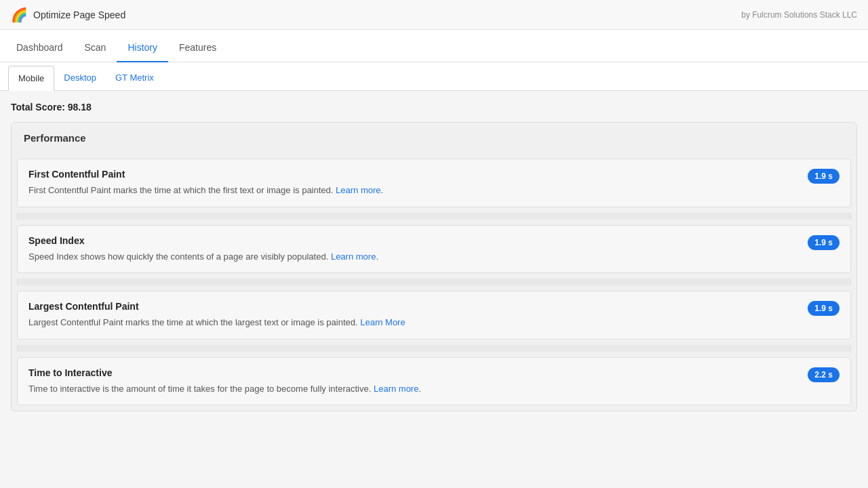 This screenshot has height=488, width=868. What do you see at coordinates (79, 15) in the screenshot?
I see `app-title: Optimize Page Speed` at bounding box center [79, 15].